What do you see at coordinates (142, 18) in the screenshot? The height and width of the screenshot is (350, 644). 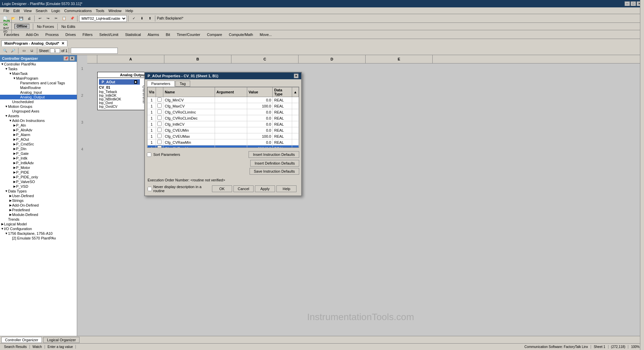 I see `download-btn: ⬇` at bounding box center [142, 18].